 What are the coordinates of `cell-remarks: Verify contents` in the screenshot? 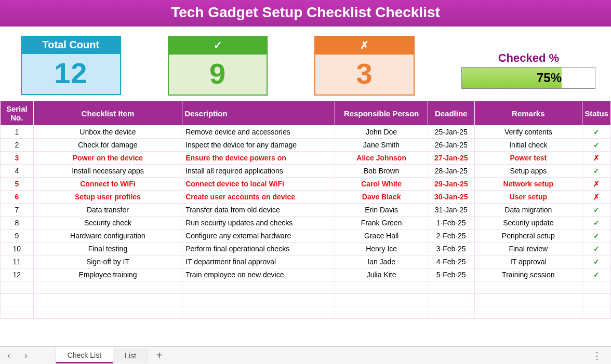 It's located at (528, 132).